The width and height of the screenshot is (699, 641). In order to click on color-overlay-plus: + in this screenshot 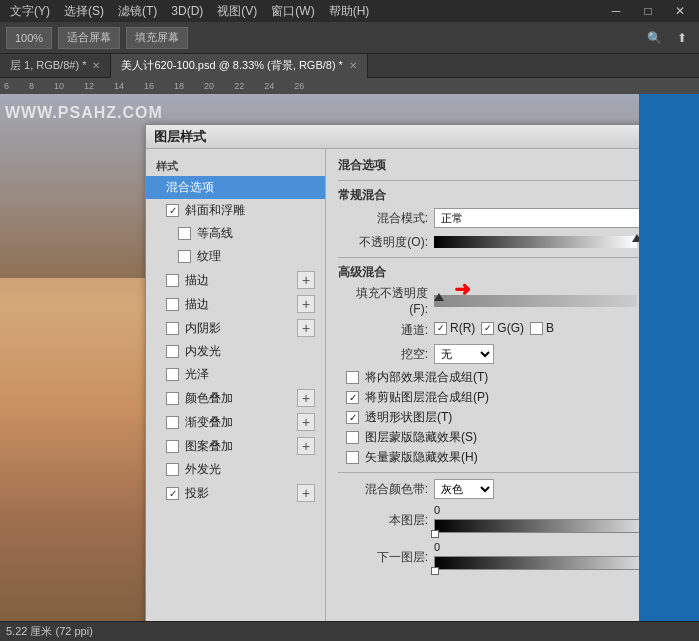, I will do `click(306, 398)`.